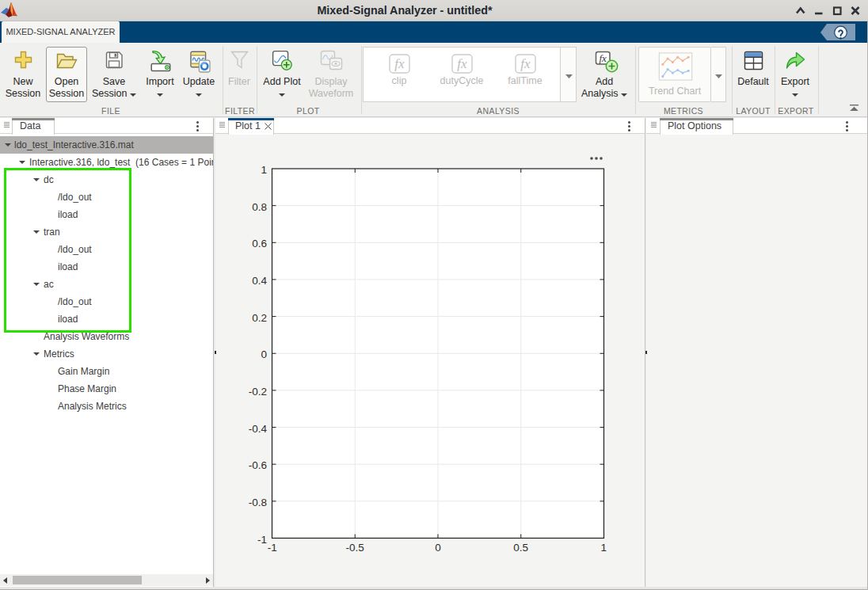 This screenshot has height=590, width=868. What do you see at coordinates (260, 244) in the screenshot?
I see `svg-text: 0.6` at bounding box center [260, 244].